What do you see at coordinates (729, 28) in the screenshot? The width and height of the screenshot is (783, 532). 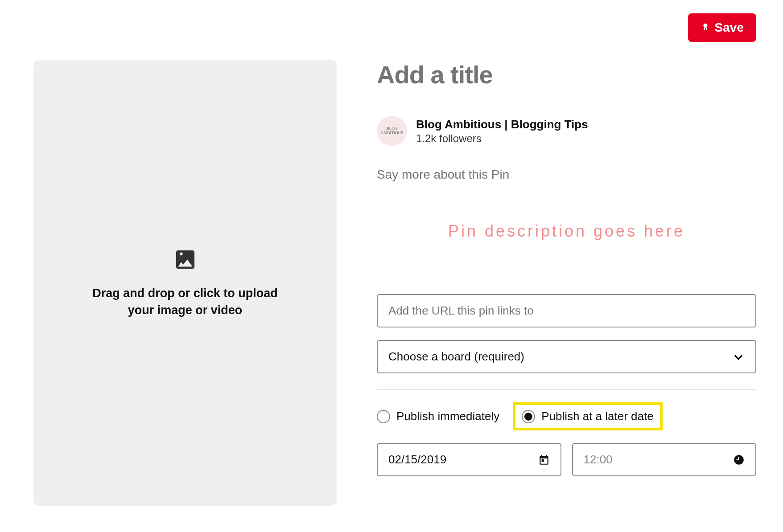 I see `save-button-label: Save` at bounding box center [729, 28].